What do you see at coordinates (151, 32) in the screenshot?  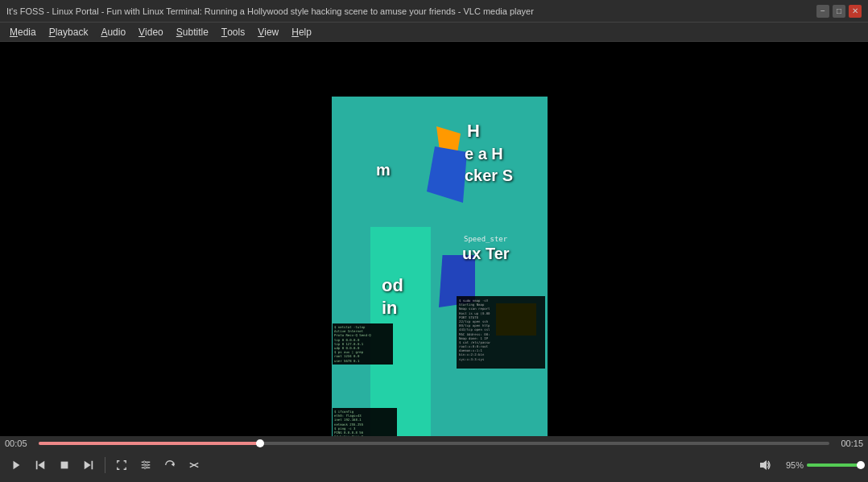 I see `menu-item-video: Video` at bounding box center [151, 32].